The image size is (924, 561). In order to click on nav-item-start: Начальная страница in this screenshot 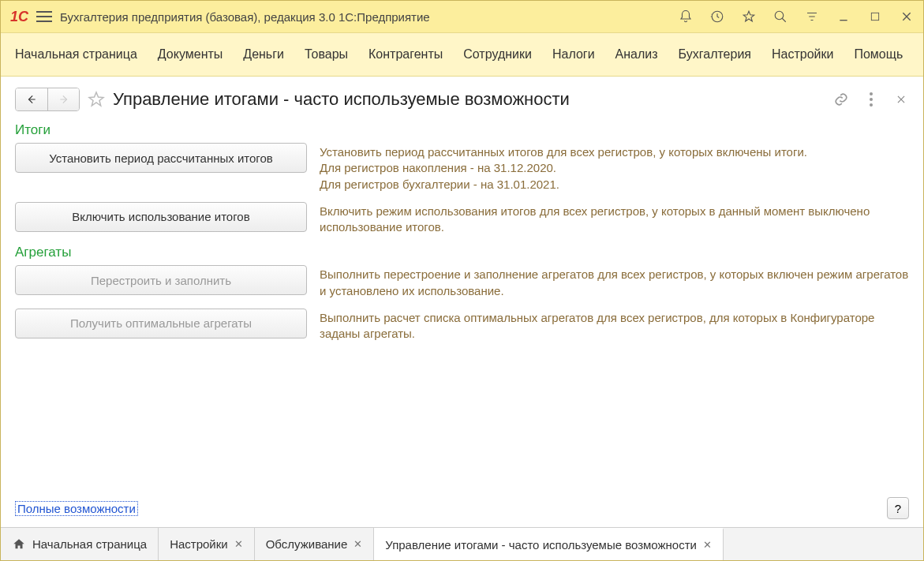, I will do `click(76, 54)`.